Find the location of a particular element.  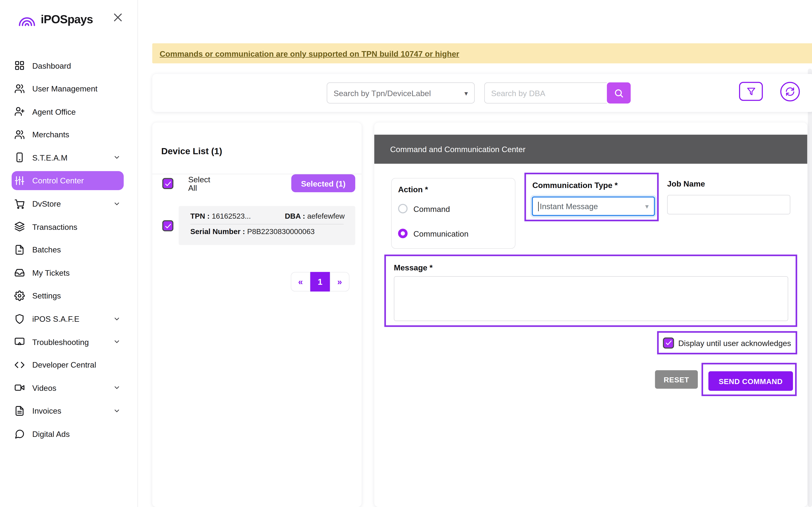

sidebar-item-developer-central: Developer Central is located at coordinates (68, 365).